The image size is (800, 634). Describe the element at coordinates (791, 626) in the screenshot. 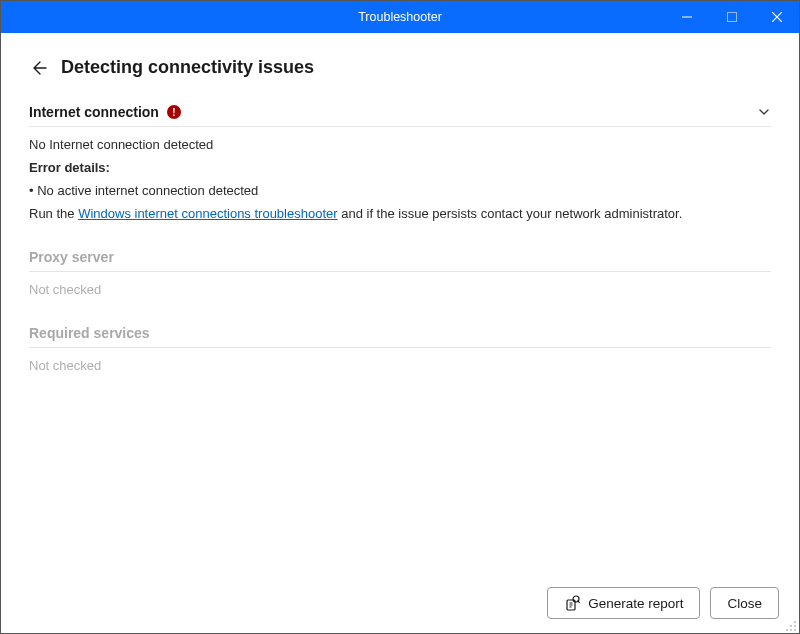

I see `resize-grip-icon` at that location.